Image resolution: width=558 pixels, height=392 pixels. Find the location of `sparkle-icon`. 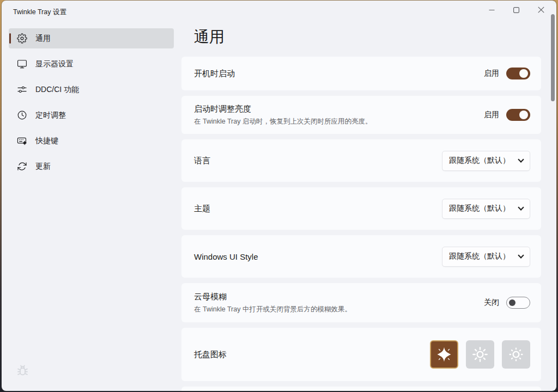

sparkle-icon is located at coordinates (444, 354).